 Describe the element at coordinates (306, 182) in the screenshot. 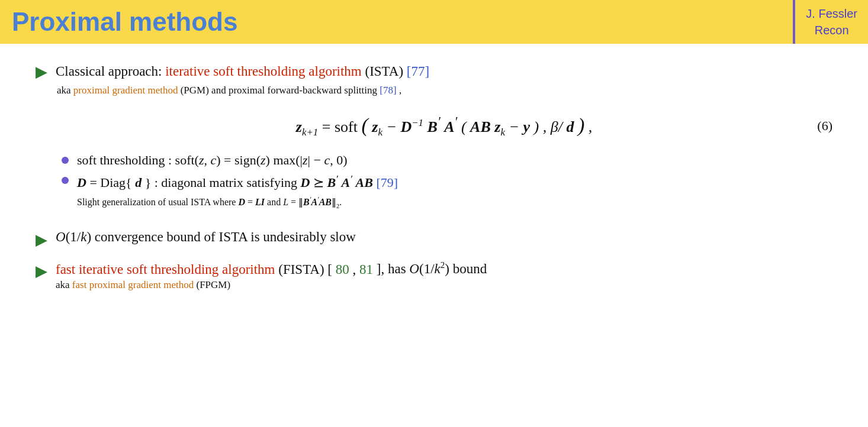

I see `sb2-D2: D` at that location.